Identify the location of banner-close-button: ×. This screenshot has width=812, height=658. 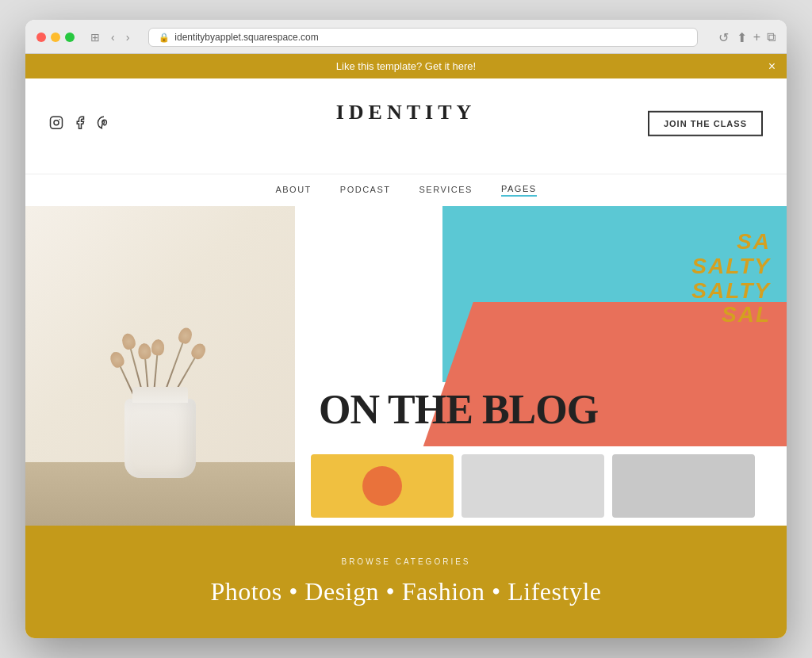
(772, 67).